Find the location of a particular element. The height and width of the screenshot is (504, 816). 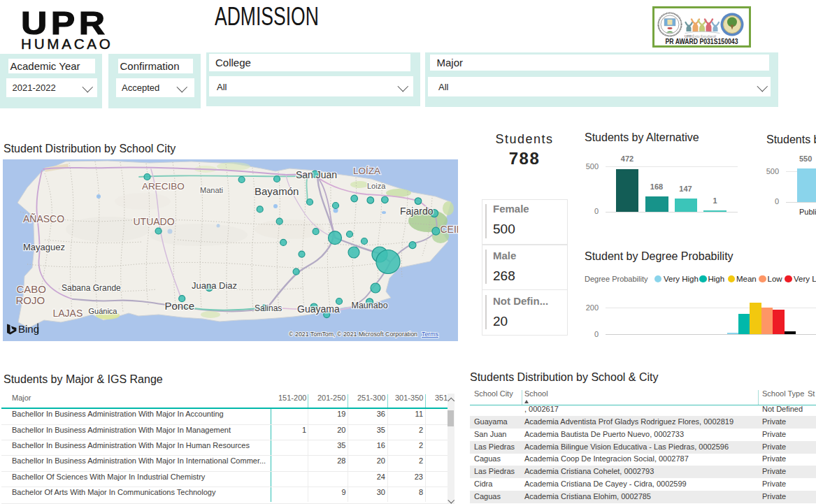

svg-text: San Juan is located at coordinates (316, 175).